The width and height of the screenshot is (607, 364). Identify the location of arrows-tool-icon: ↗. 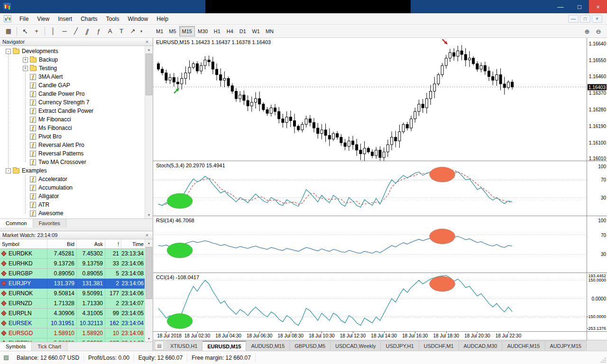
(133, 31).